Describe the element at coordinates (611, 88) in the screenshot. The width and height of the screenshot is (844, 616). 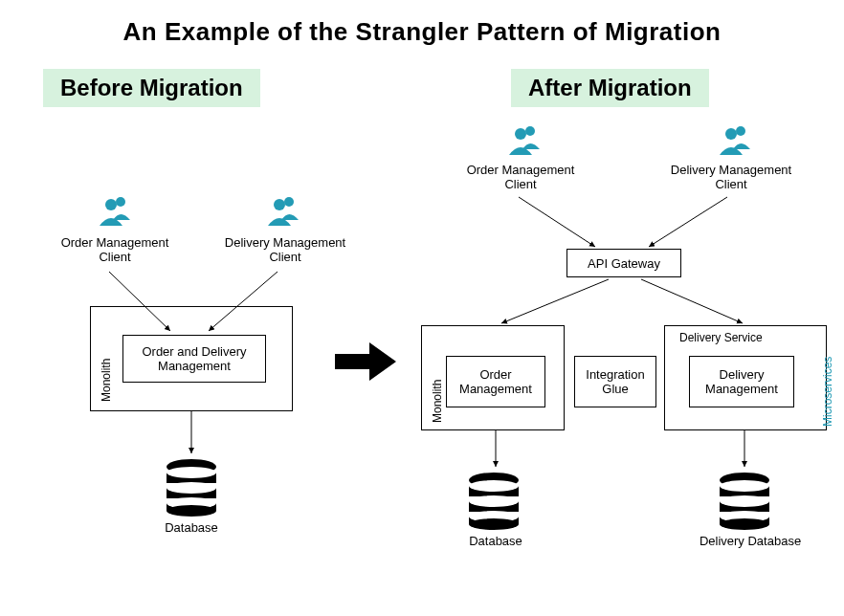
I see `after-heading: After Migration` at that location.